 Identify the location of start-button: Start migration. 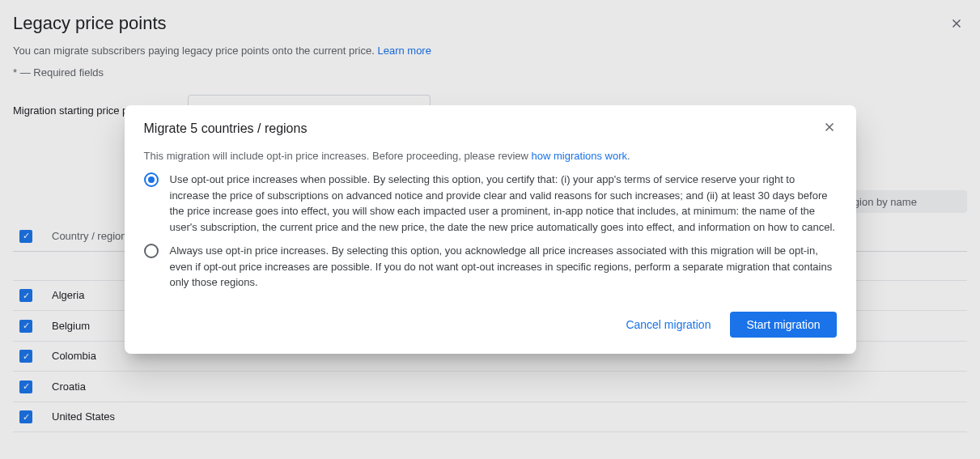
(783, 325).